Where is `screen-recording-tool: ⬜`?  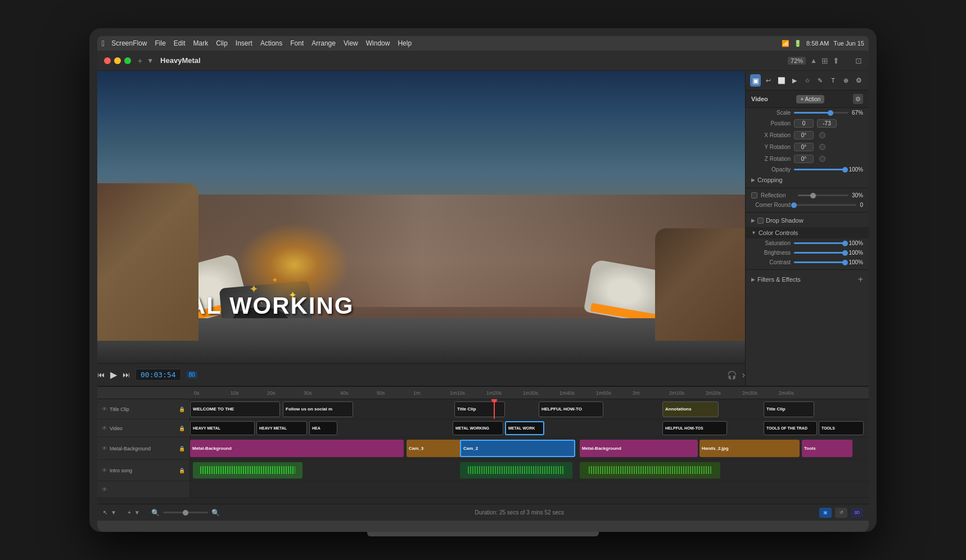 screen-recording-tool: ⬜ is located at coordinates (782, 80).